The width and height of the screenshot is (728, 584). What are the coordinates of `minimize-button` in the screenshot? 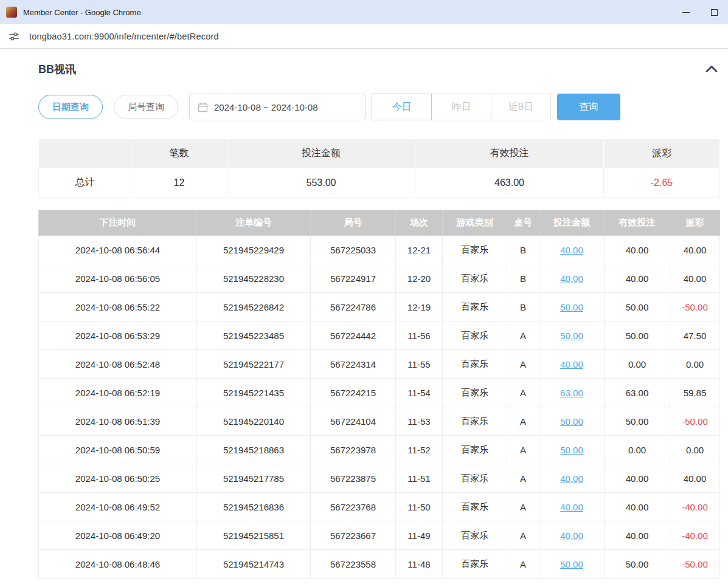 It's located at (686, 12).